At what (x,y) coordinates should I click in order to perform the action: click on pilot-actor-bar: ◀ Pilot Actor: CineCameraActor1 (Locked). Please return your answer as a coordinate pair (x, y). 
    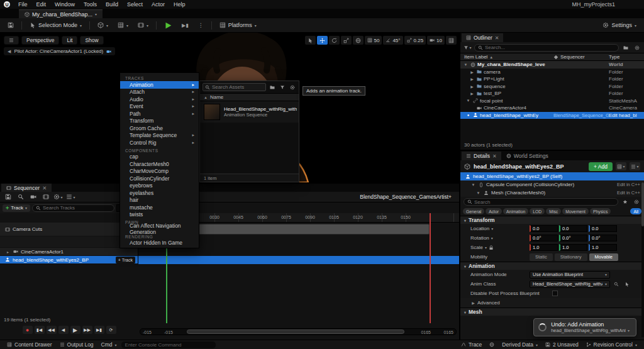
    Looking at the image, I should click on (59, 52).